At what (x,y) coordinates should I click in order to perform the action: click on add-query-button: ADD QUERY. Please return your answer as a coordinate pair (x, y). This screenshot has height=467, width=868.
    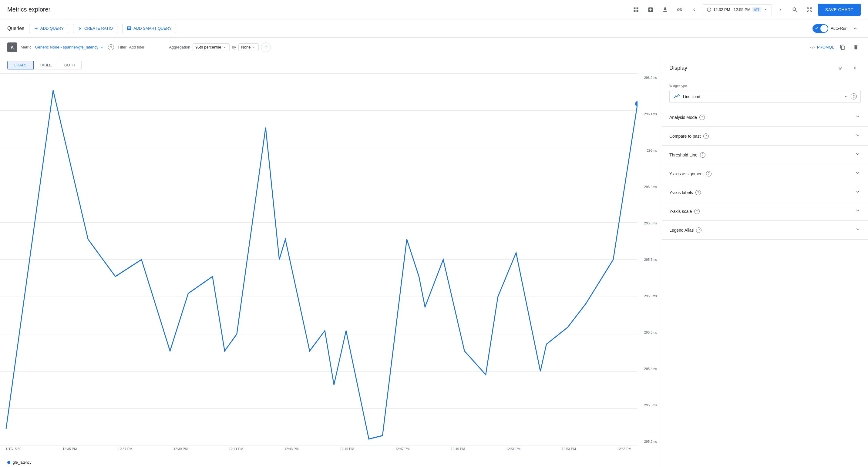
    Looking at the image, I should click on (49, 28).